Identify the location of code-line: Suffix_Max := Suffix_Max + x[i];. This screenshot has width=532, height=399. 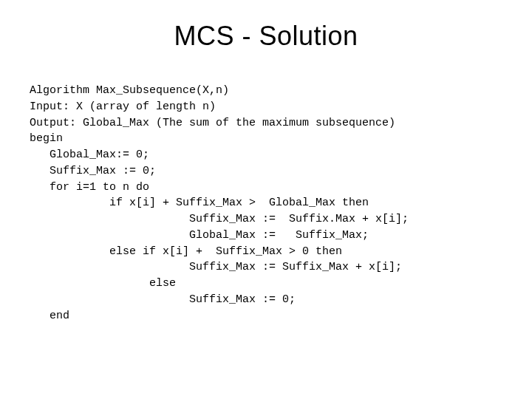
(216, 267).